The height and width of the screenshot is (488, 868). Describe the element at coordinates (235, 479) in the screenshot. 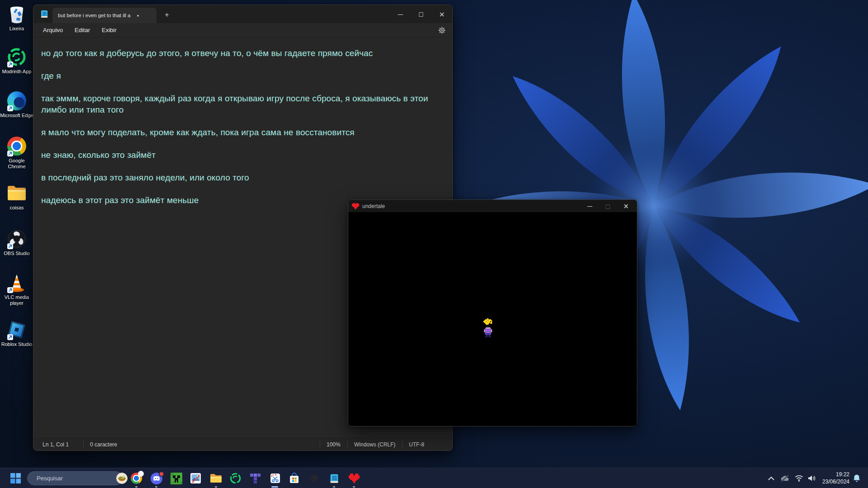

I see `taskbar-modrinth-icon` at that location.